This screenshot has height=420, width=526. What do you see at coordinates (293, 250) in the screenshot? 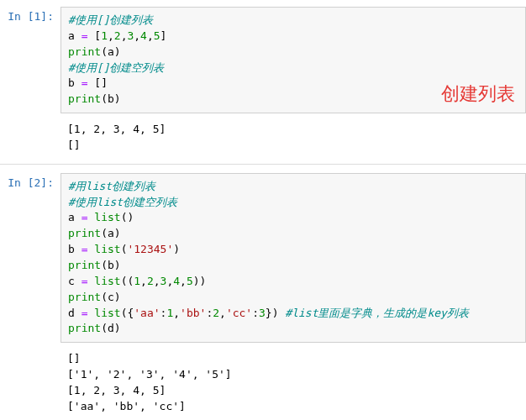
I see `code-line: b = list('12345')` at bounding box center [293, 250].